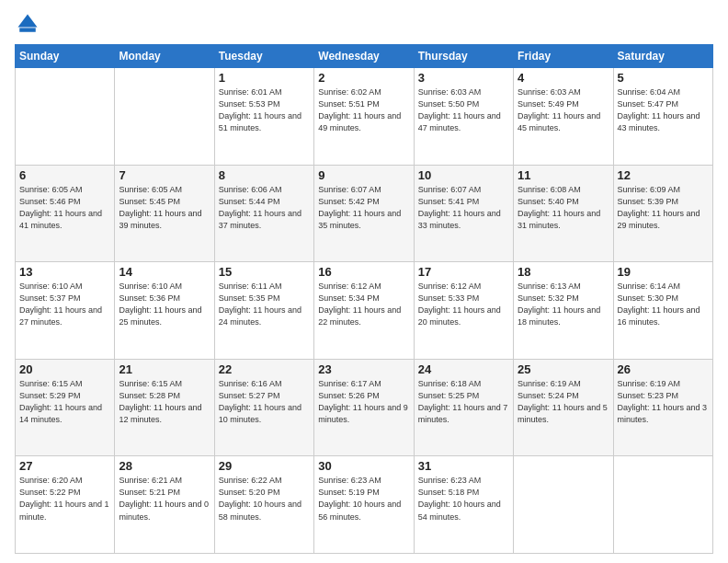 Image resolution: width=728 pixels, height=563 pixels. What do you see at coordinates (463, 311) in the screenshot?
I see `calendar-cell: 17Sunrise: 6:12 AM Sunset: 5:33 PM Dayli…` at bounding box center [463, 311].